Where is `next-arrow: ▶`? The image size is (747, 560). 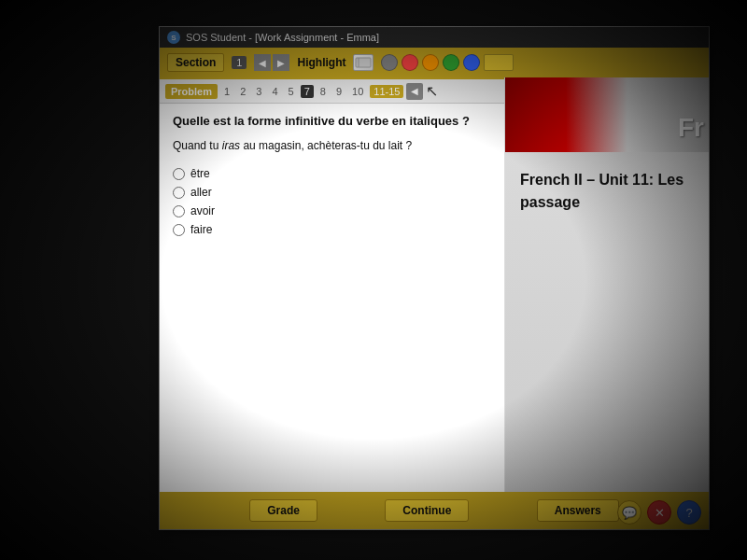 next-arrow: ▶ is located at coordinates (281, 63).